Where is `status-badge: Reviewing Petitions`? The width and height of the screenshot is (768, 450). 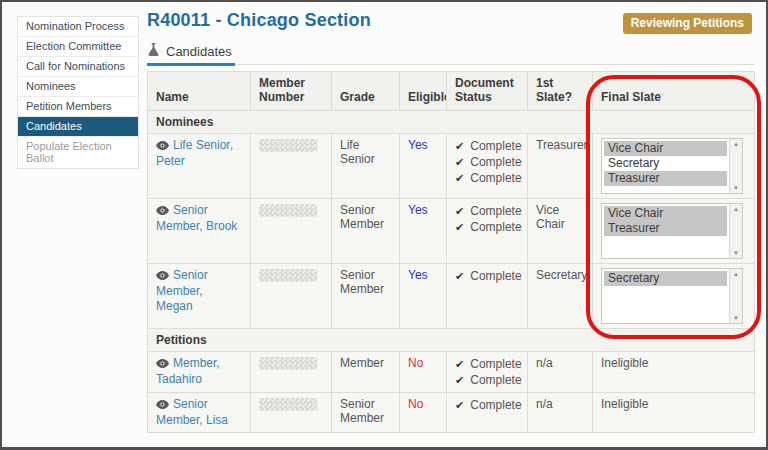
status-badge: Reviewing Petitions is located at coordinates (688, 24).